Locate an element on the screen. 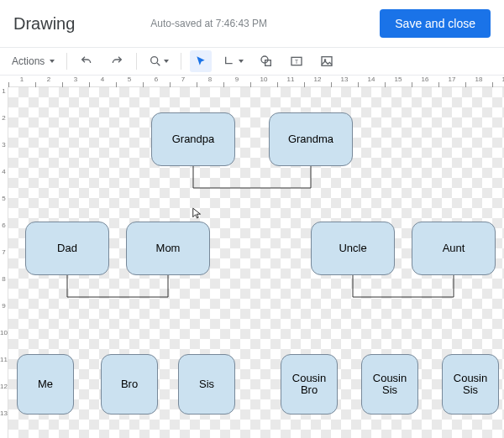 The width and height of the screenshot is (504, 438). node-me: Me is located at coordinates (45, 384).